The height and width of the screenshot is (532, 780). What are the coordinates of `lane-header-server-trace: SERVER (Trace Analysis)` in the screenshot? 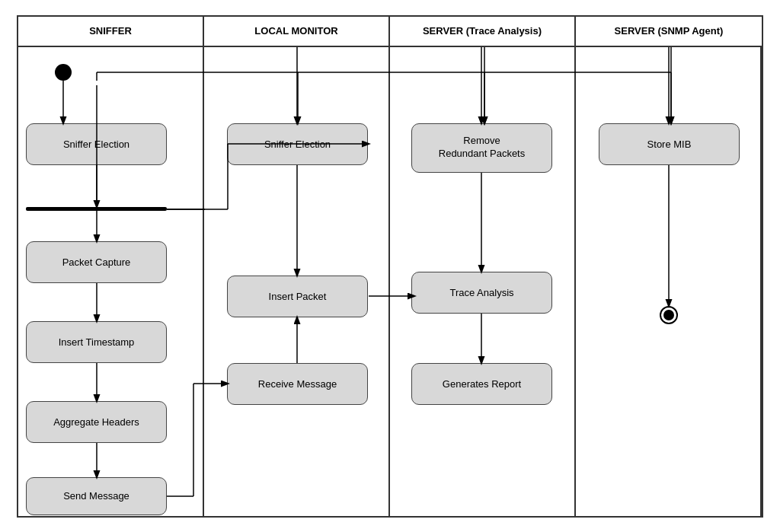 It's located at (483, 31).